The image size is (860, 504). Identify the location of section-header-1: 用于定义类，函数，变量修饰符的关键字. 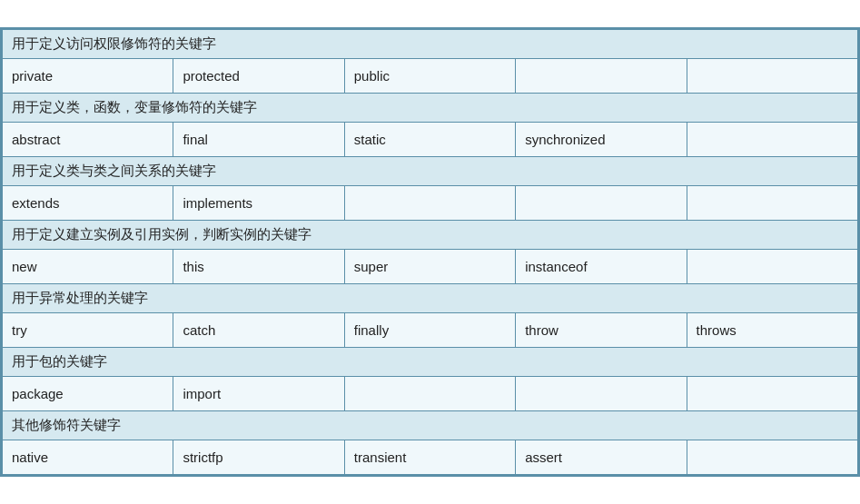
(430, 108).